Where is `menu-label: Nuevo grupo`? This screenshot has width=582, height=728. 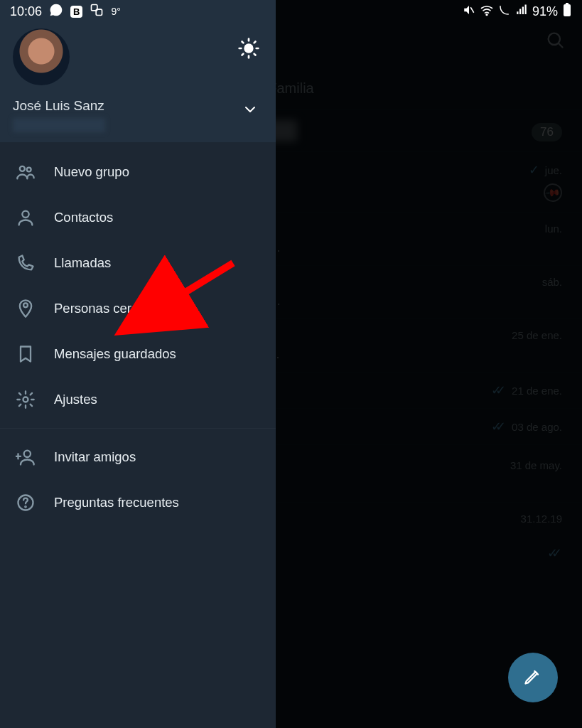 menu-label: Nuevo grupo is located at coordinates (92, 172).